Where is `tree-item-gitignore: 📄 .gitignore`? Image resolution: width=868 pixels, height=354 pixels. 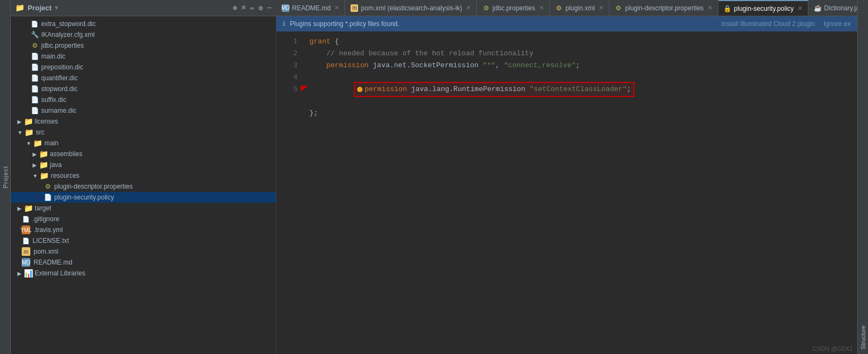 tree-item-gitignore: 📄 .gitignore is located at coordinates (143, 219).